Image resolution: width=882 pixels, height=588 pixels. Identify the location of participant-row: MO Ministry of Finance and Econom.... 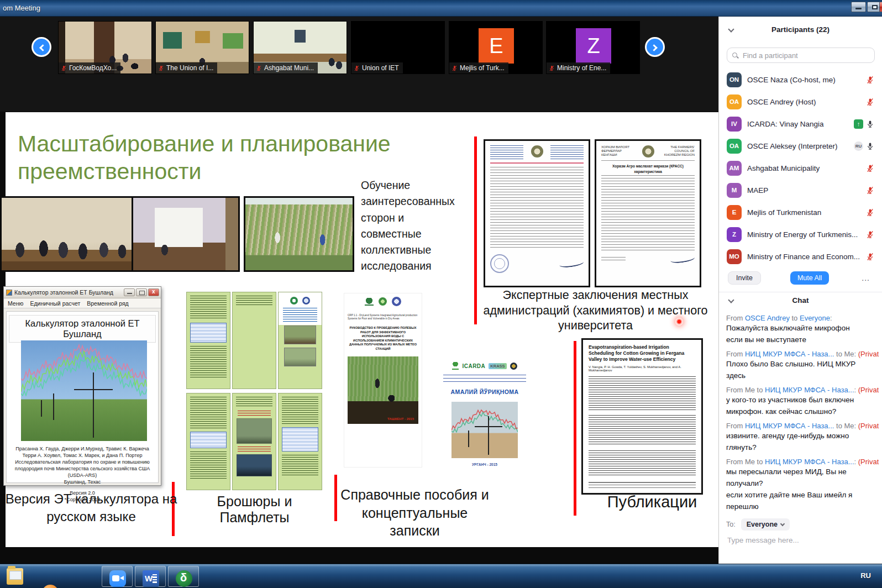
(800, 256).